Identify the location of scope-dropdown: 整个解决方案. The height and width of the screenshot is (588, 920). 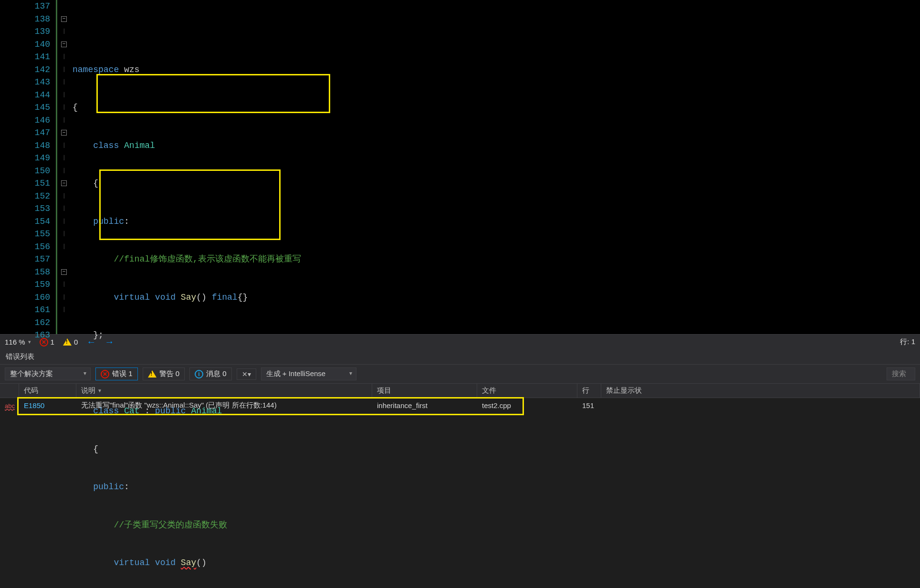
(48, 374).